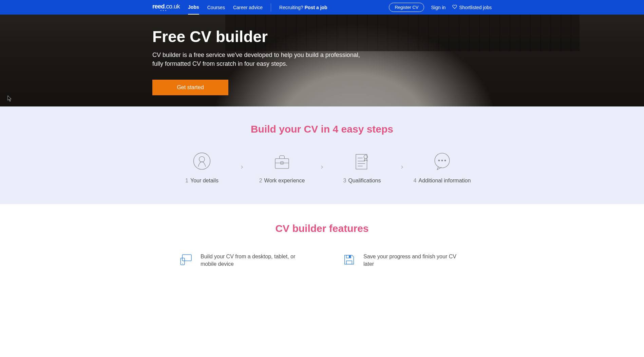  I want to click on hero-title: Free CV builder, so click(322, 37).